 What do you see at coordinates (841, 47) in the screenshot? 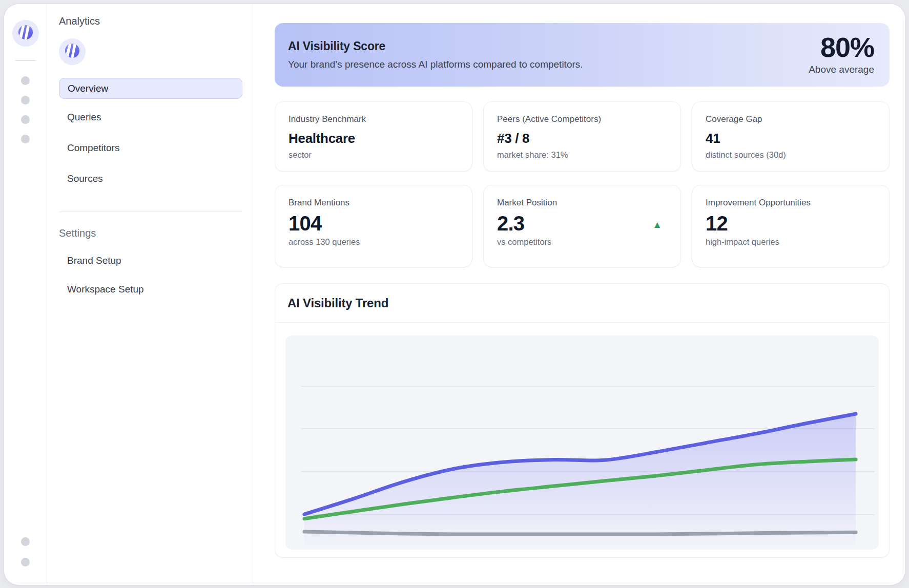
I see `score-value: 80%` at bounding box center [841, 47].